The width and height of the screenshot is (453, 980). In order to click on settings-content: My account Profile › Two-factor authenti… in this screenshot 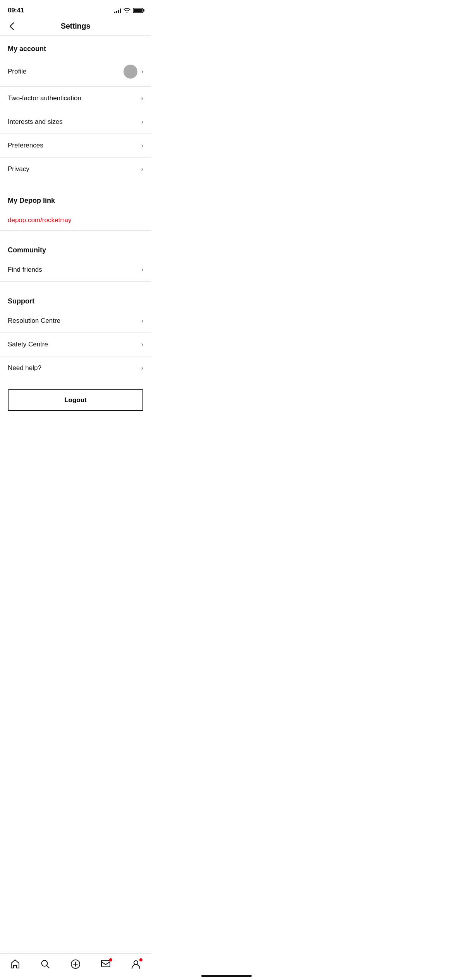, I will do `click(76, 243)`.